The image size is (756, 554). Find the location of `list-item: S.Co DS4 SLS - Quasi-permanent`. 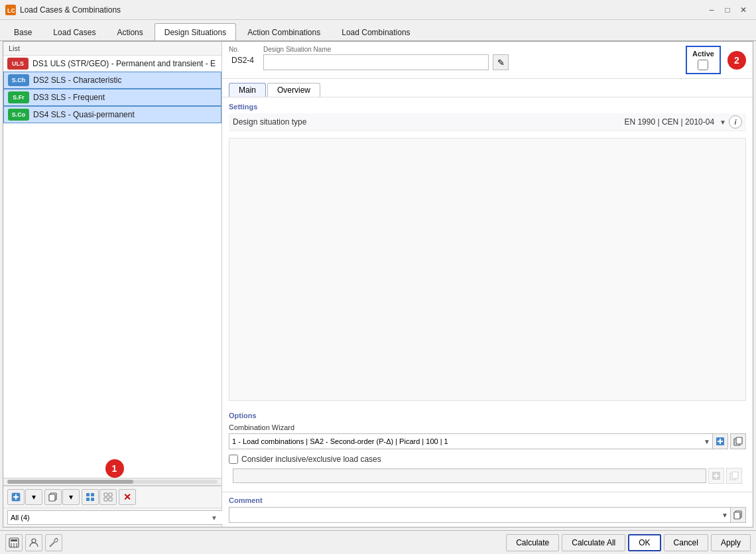

list-item: S.Co DS4 SLS - Quasi-permanent is located at coordinates (113, 115).